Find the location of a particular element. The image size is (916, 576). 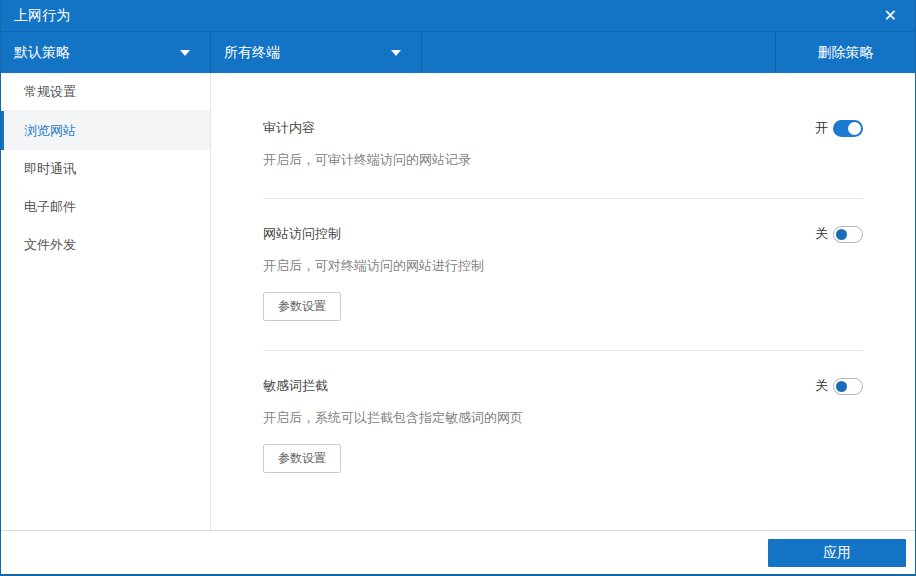

policy-dropdown-value: 默认策略 is located at coordinates (42, 53).